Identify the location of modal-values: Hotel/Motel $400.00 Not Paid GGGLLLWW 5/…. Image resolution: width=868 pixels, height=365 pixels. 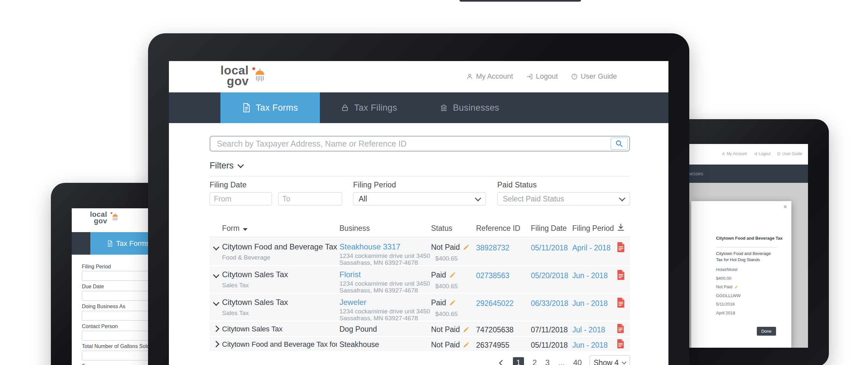
(728, 291).